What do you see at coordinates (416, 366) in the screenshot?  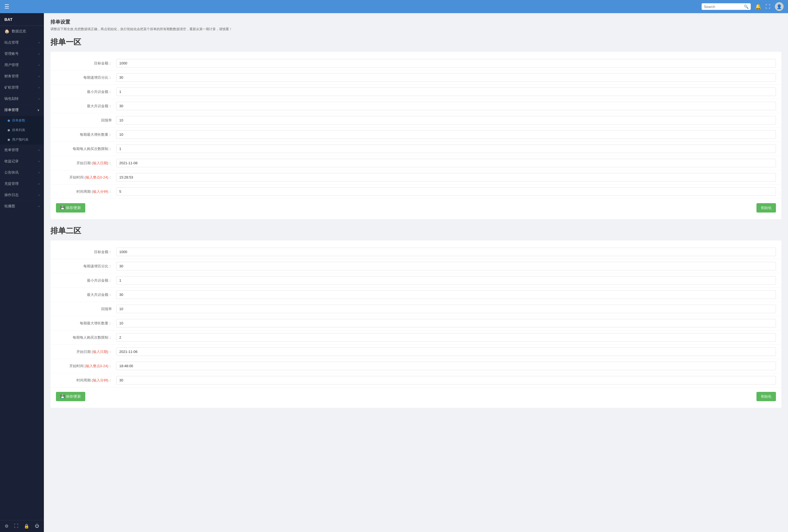 I see `form-row-start-time-2: 开始时间 (输入整点0-24)：` at bounding box center [416, 366].